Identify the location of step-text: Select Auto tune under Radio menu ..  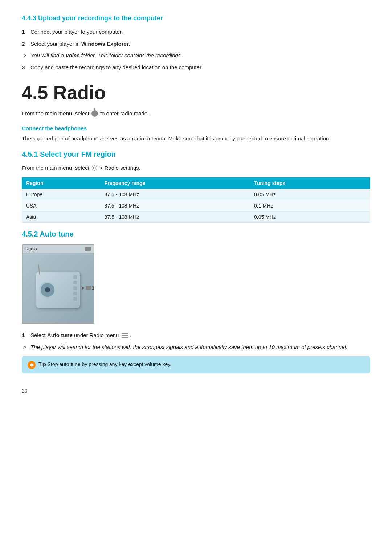
(81, 335).